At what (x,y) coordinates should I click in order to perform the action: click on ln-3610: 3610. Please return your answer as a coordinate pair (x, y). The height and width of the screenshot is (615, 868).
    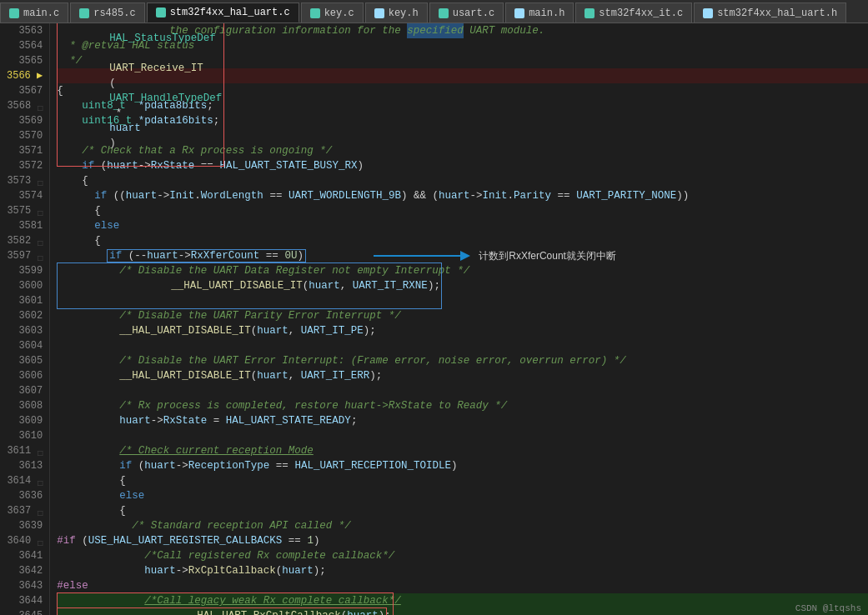
    Looking at the image, I should click on (25, 436).